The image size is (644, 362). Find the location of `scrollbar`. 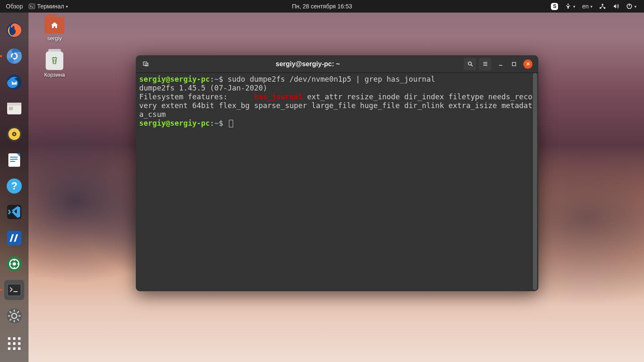

scrollbar is located at coordinates (535, 181).